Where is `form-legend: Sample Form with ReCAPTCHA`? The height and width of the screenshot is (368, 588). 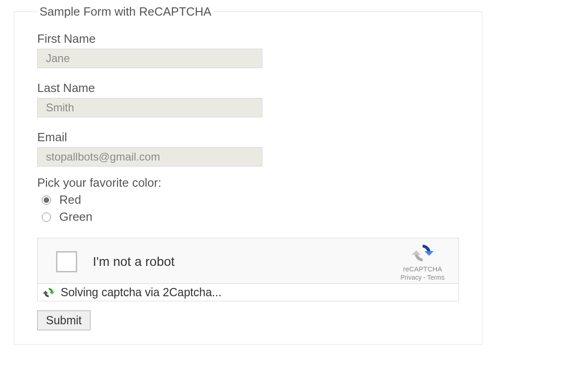
form-legend: Sample Form with ReCAPTCHA is located at coordinates (125, 12).